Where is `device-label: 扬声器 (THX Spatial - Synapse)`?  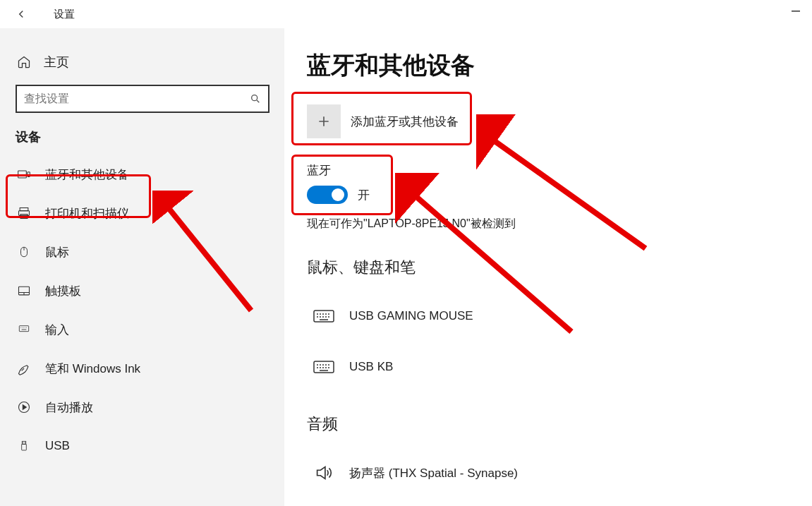
device-label: 扬声器 (THX Spatial - Synapse) is located at coordinates (433, 473).